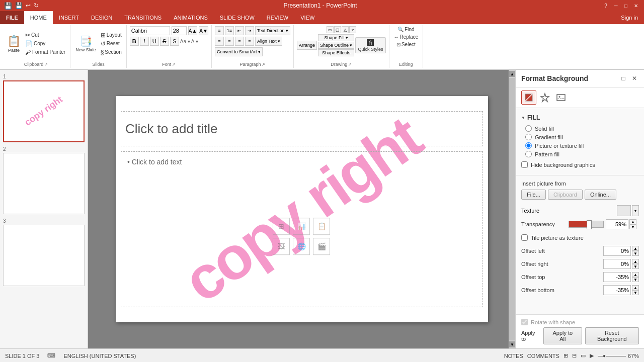  Describe the element at coordinates (624, 211) in the screenshot. I see `texture-preview` at that location.